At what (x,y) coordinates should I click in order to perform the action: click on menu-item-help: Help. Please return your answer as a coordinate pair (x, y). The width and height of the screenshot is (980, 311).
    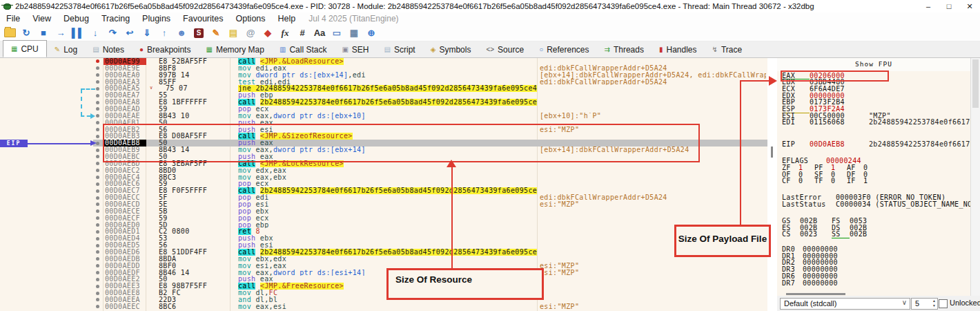
    Looking at the image, I should click on (287, 19).